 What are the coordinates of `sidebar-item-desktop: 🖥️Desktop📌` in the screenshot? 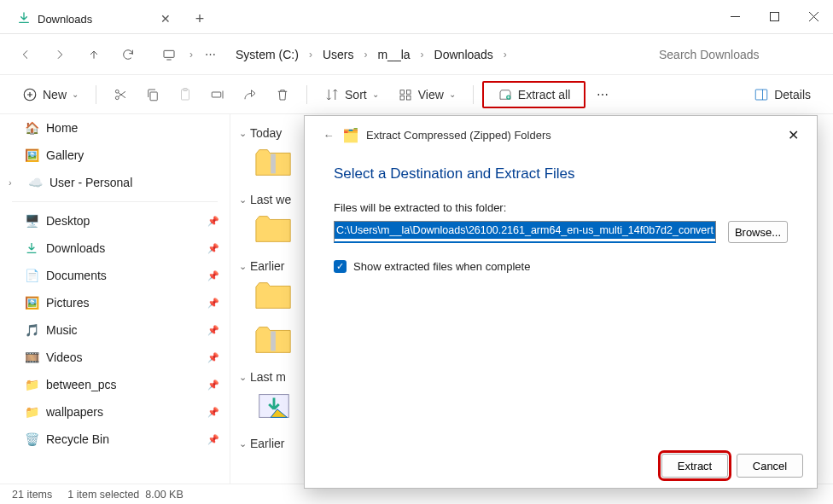 It's located at (114, 221).